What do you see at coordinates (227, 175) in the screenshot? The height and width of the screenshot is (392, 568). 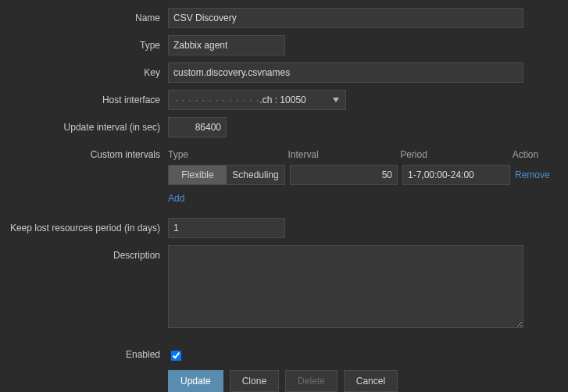 I see `interval-type-segmented: Flexible Scheduling` at bounding box center [227, 175].